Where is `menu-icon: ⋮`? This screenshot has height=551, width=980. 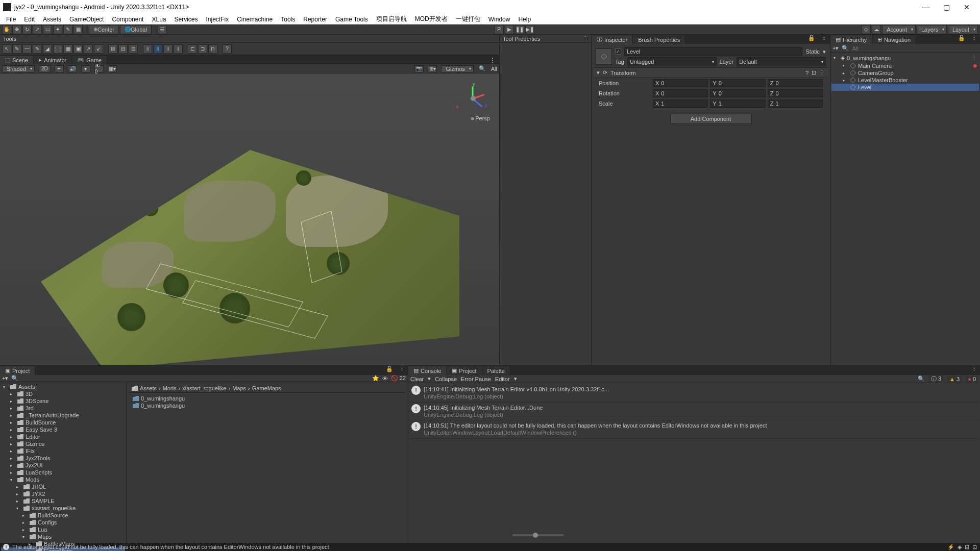 menu-icon: ⋮ is located at coordinates (822, 72).